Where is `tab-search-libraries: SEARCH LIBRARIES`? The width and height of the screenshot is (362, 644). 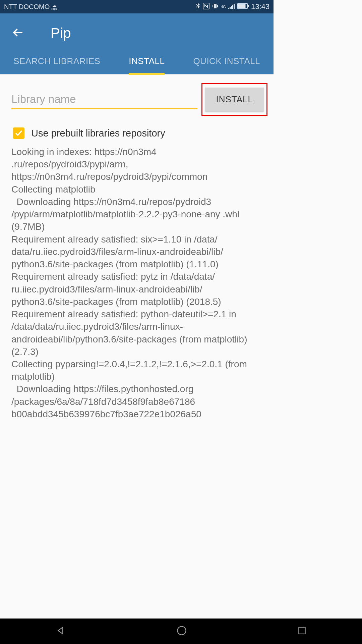 tab-search-libraries: SEARCH LIBRARIES is located at coordinates (57, 65).